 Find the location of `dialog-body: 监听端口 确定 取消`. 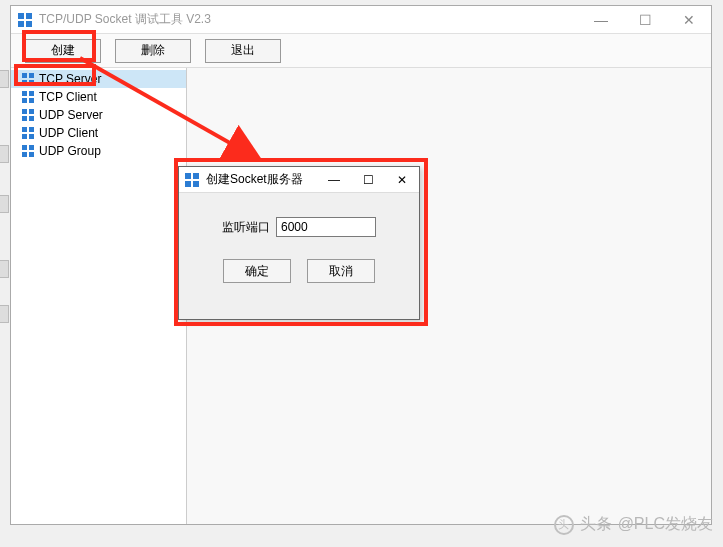

dialog-body: 监听端口 确定 取消 is located at coordinates (299, 244).